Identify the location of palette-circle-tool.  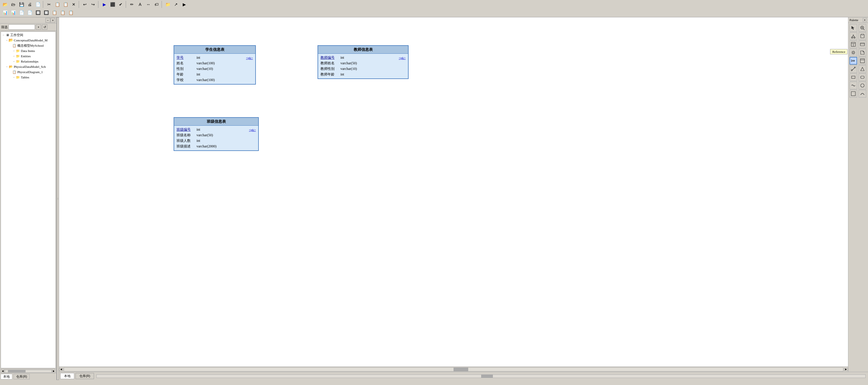
(863, 86).